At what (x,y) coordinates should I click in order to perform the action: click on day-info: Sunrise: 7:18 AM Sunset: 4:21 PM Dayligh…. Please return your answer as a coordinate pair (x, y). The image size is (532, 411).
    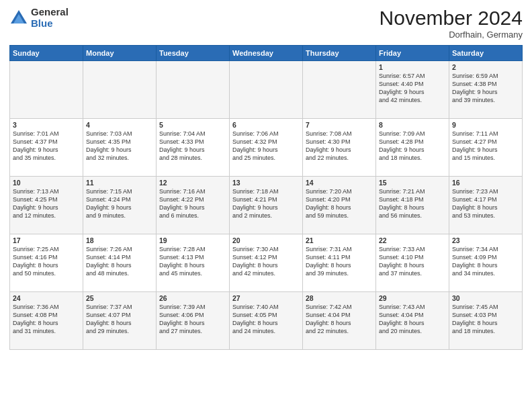
    Looking at the image, I should click on (255, 203).